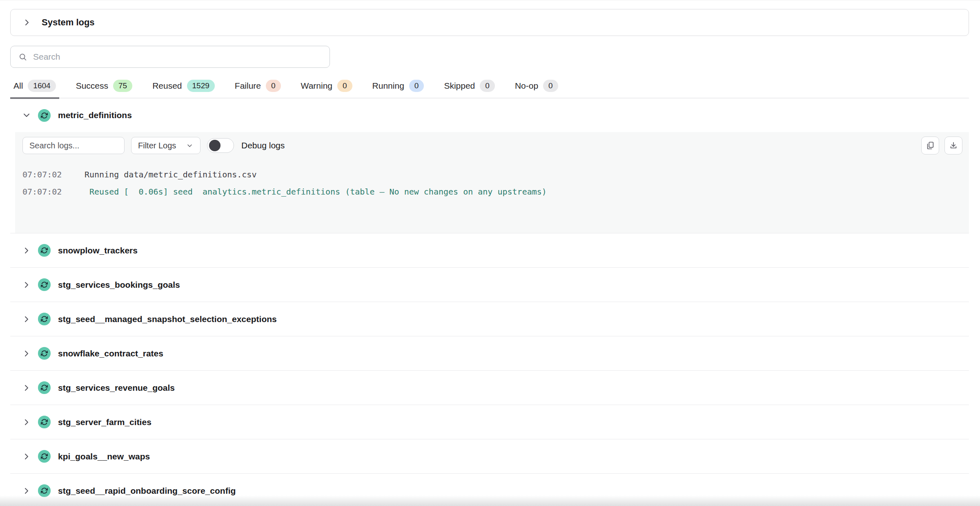  What do you see at coordinates (327, 89) in the screenshot?
I see `tab-warning: Warning 0` at bounding box center [327, 89].